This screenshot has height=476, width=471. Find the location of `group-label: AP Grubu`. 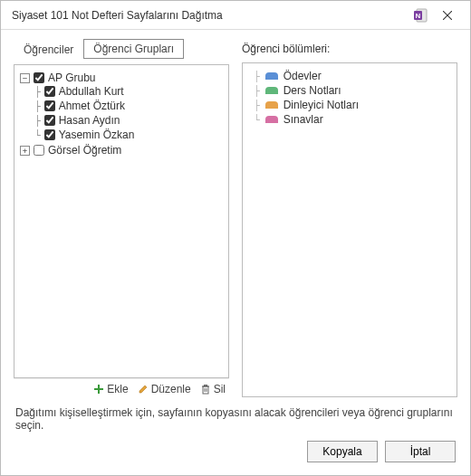

group-label: AP Grubu is located at coordinates (72, 78).